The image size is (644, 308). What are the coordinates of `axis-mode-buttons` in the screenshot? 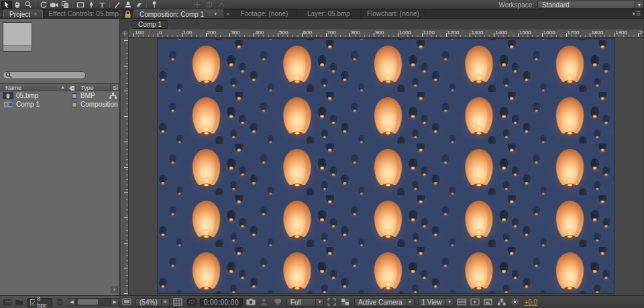 It's located at (209, 5).